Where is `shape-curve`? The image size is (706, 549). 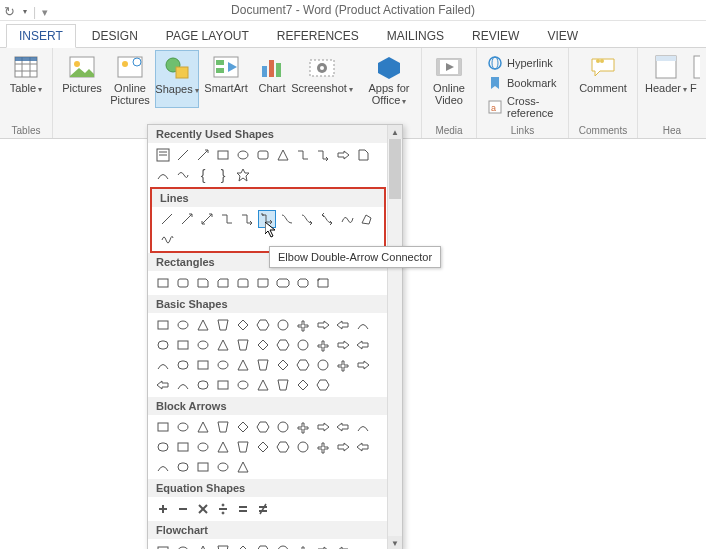
shape-curve is located at coordinates (183, 175).